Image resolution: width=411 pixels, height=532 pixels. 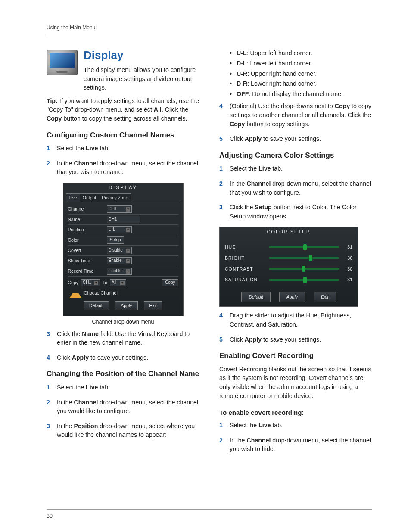 What do you see at coordinates (245, 269) in the screenshot?
I see `slider-label: CONTRAST` at bounding box center [245, 269].